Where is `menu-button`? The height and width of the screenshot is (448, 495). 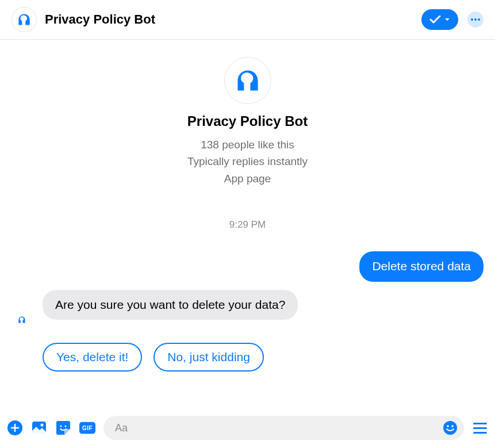 menu-button is located at coordinates (480, 428).